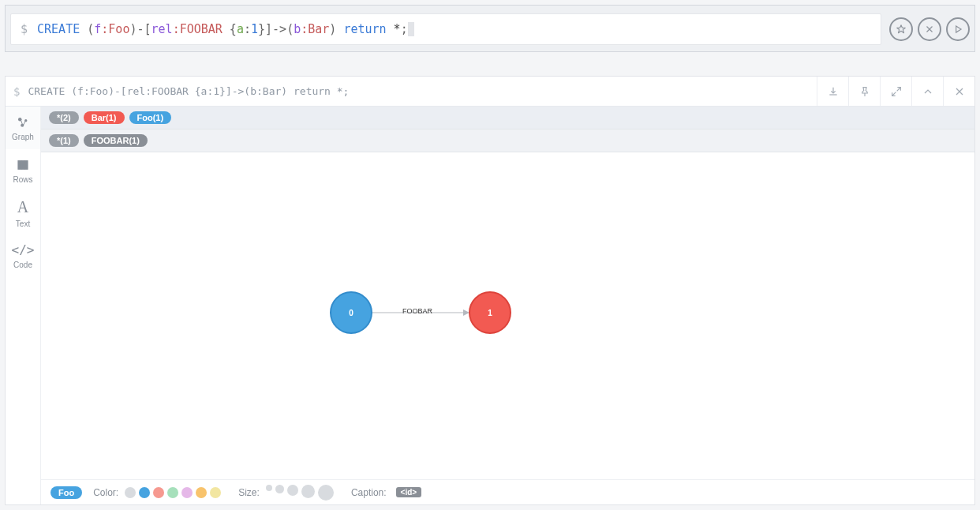  Describe the element at coordinates (23, 256) in the screenshot. I see `tab-code: </> Code` at that location.